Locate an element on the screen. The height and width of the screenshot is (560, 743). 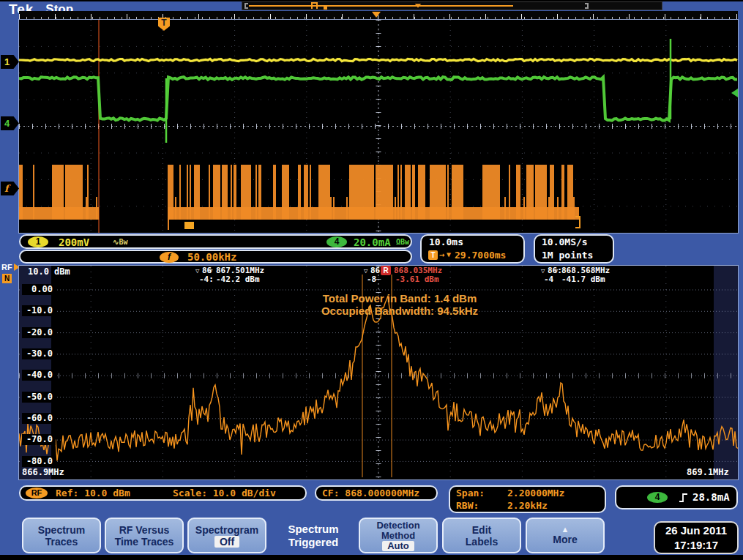
rf-amplitude-tag: f is located at coordinates (10, 189).